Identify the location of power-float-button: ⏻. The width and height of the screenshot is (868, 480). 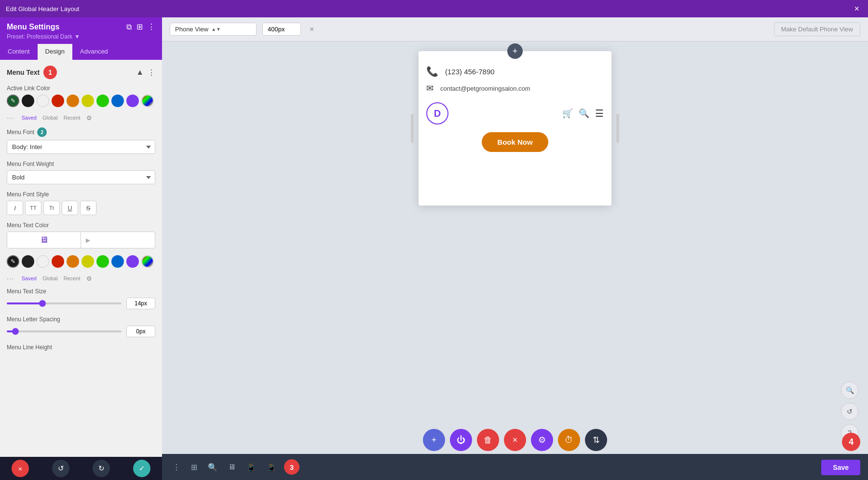
(461, 440).